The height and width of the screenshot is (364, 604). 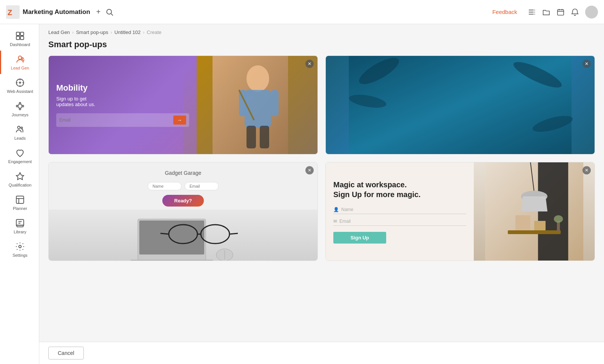 I want to click on gadget-inputs, so click(x=183, y=186).